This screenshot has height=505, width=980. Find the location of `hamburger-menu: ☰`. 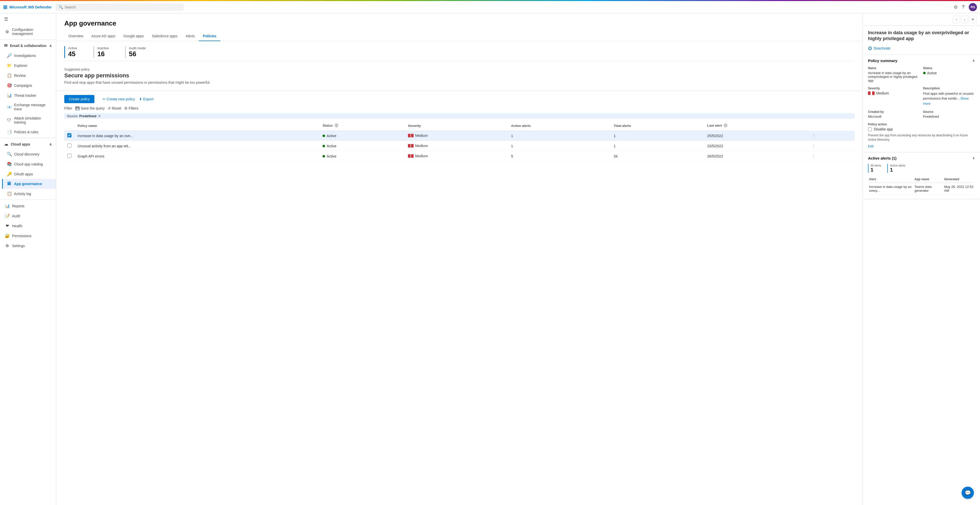

hamburger-menu: ☰ is located at coordinates (28, 19).